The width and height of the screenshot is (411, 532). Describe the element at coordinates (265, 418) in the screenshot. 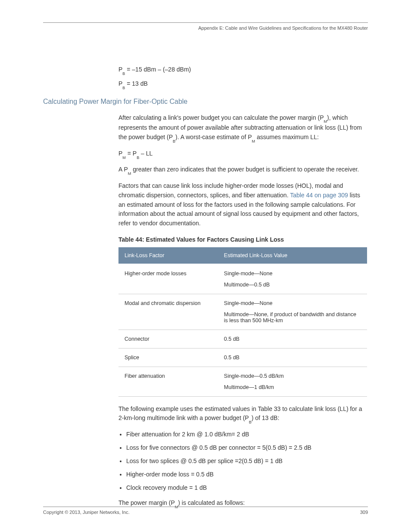

I see `text: ) of 13 dB:` at that location.